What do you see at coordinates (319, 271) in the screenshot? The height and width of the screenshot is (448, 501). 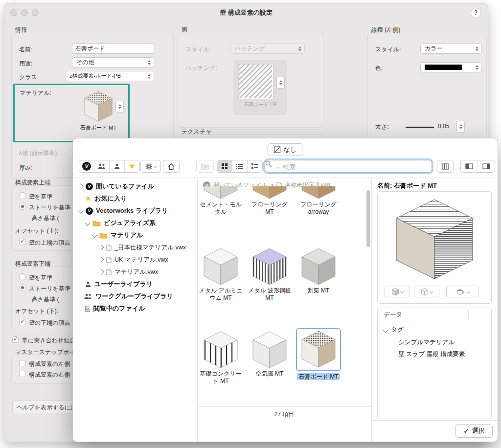 I see `material-item-rubble: 割栗 MT` at bounding box center [319, 271].